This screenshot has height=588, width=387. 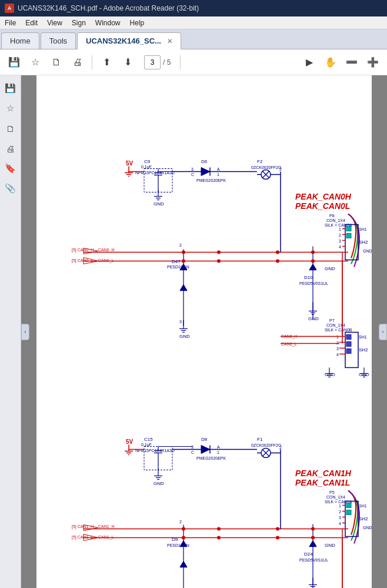 What do you see at coordinates (82, 527) in the screenshot?
I see `svg-text: [5] CAN1_H` at bounding box center [82, 527].